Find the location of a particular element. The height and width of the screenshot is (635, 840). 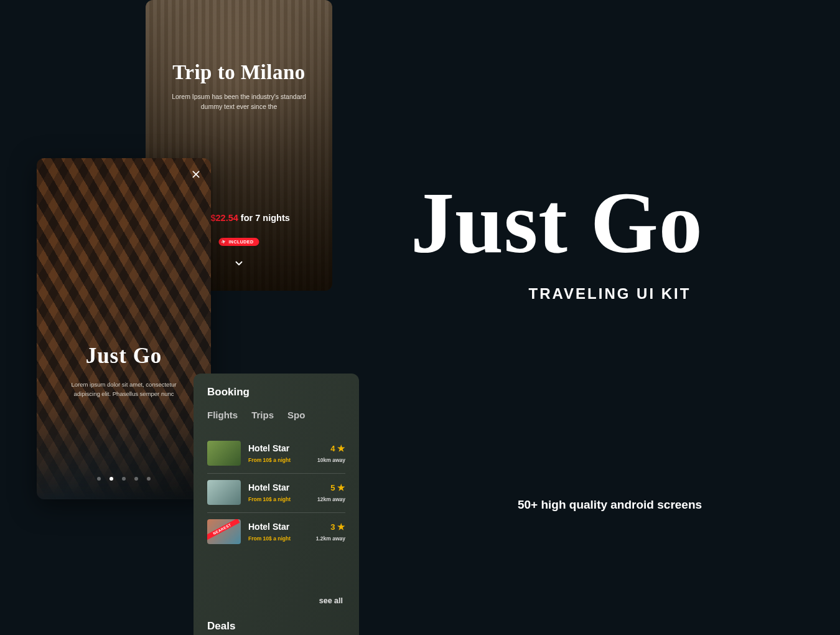

splash-subtitle: Lorem ipsum dolor sit amet, consectetur … is located at coordinates (124, 389).